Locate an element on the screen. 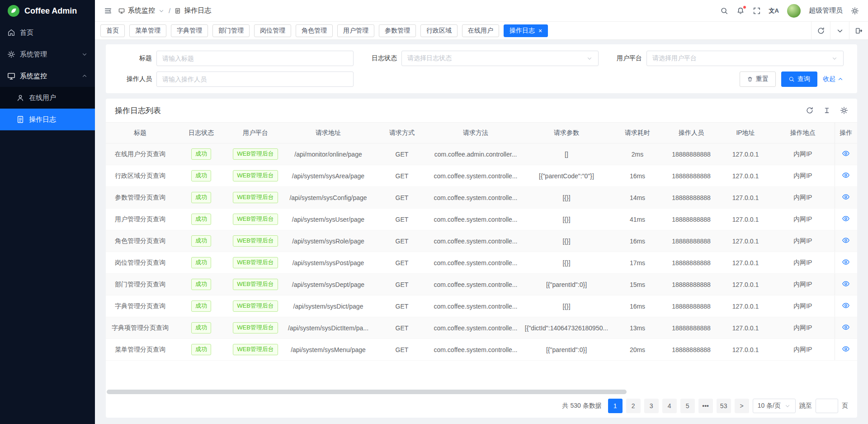 The image size is (868, 424). hscrollbar-thumb is located at coordinates (367, 392).